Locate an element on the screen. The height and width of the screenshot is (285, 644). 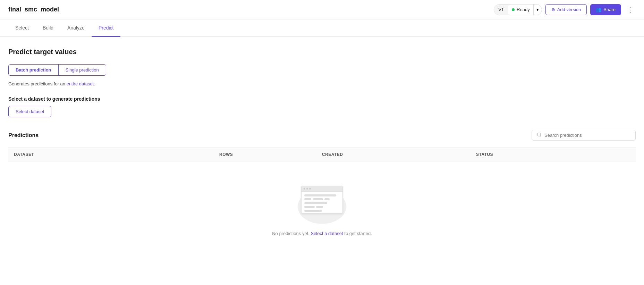
search-icon is located at coordinates (539, 135).